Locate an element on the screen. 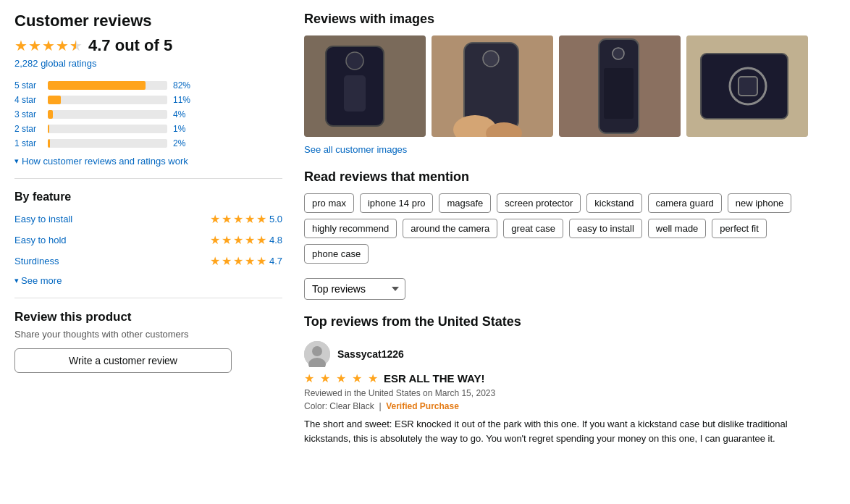 Image resolution: width=850 pixels, height=504 pixels. star-bar-1: 1 star 2% is located at coordinates (148, 143).